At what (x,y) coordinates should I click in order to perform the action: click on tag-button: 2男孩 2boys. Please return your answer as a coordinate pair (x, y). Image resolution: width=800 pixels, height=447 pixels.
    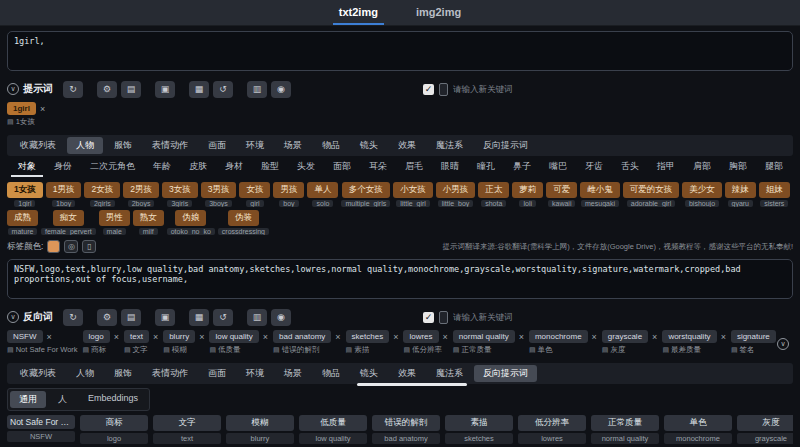
    Looking at the image, I should click on (141, 194).